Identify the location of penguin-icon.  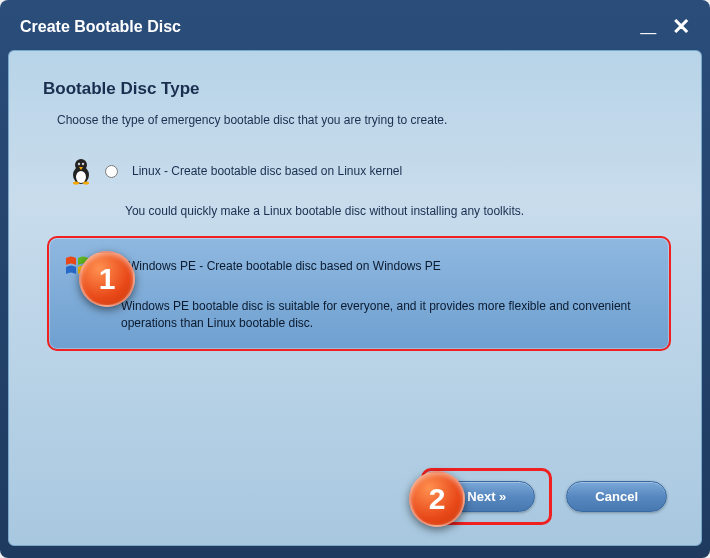
(81, 171).